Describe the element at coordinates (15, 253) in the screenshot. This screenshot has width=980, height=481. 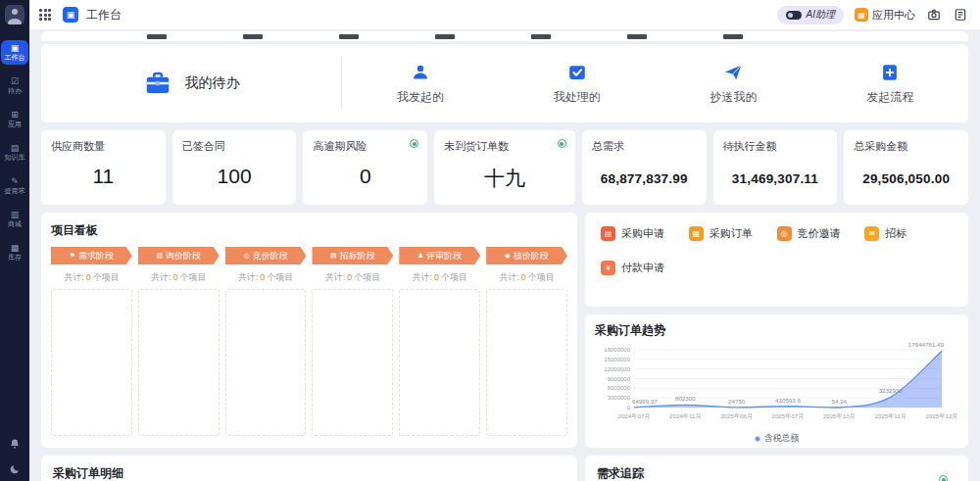
I see `sidebar-item-inventory: ▦ 库存` at that location.